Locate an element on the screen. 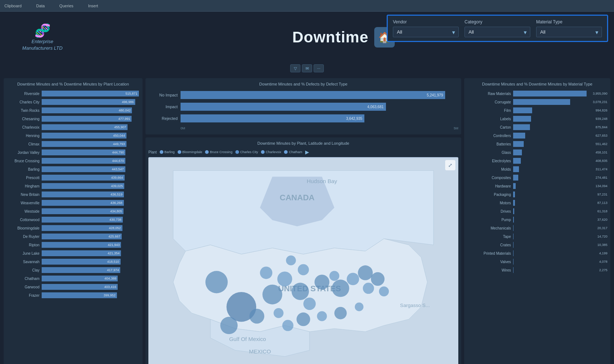 Image resolution: width=614 pixels, height=364 pixels. right-bar-value: 97,231 is located at coordinates (602, 194).